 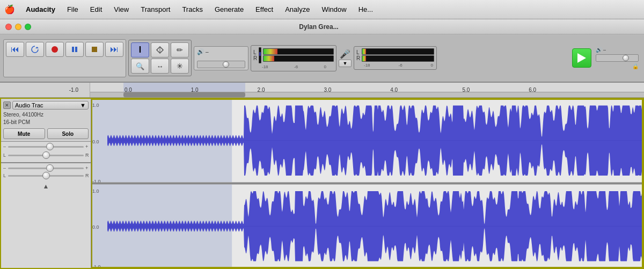 I want to click on output-vol-icon: 🔊, so click(x=599, y=49).